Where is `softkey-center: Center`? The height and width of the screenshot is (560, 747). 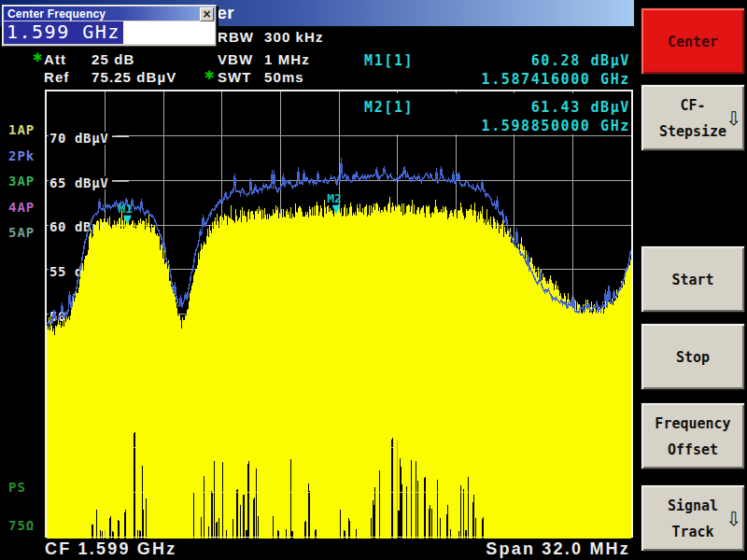 softkey-center: Center is located at coordinates (693, 41).